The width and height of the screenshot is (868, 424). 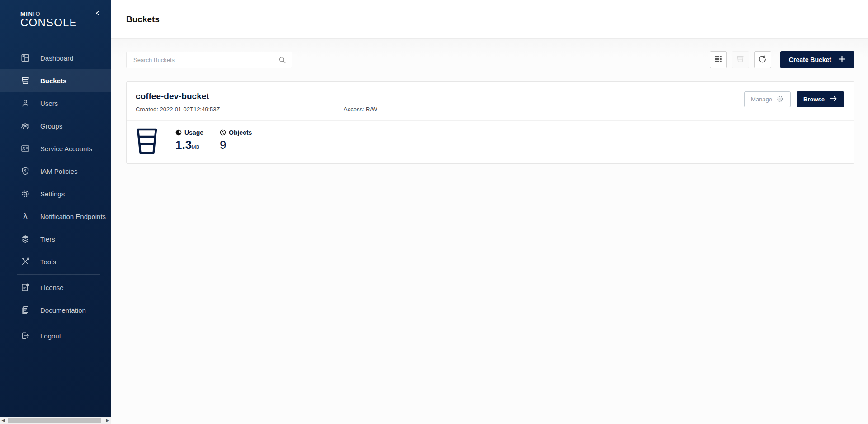 I want to click on logout-icon, so click(x=25, y=336).